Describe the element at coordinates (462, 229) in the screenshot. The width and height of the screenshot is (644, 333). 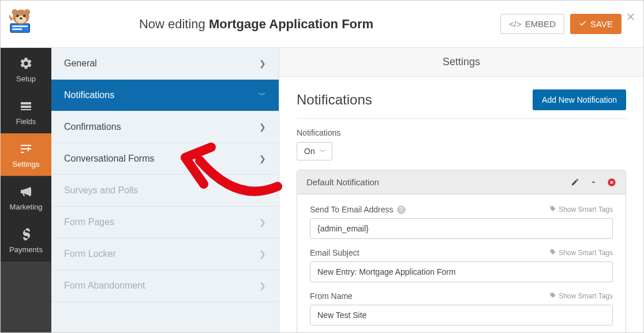
I see `send-to-input` at that location.